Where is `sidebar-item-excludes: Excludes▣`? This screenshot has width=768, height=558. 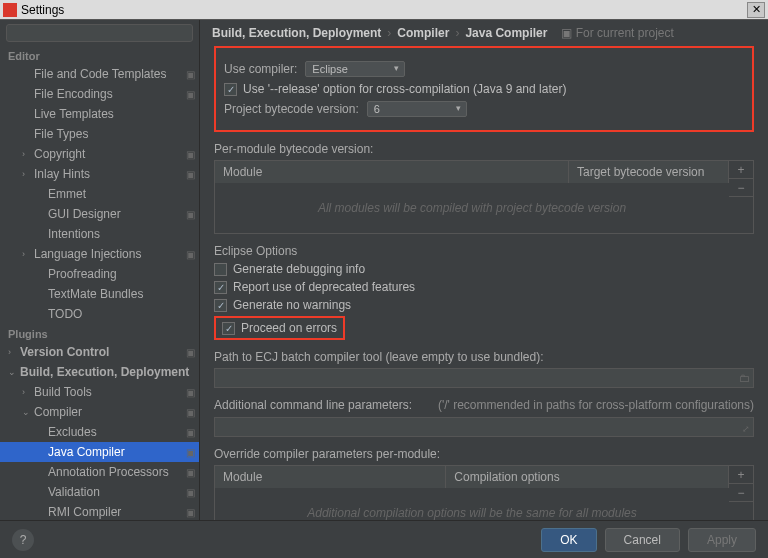
sidebar-item-excludes: Excludes▣ is located at coordinates (100, 432).